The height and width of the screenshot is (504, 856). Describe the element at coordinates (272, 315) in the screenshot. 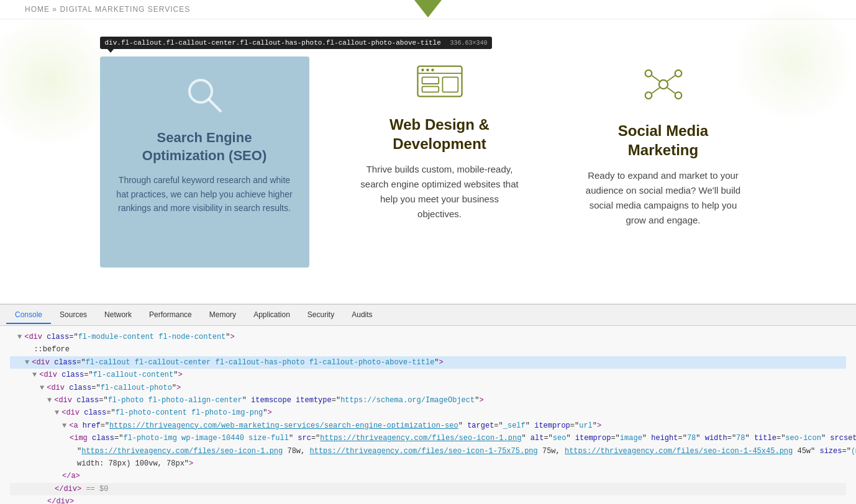

I see `tab-application: Application` at that location.